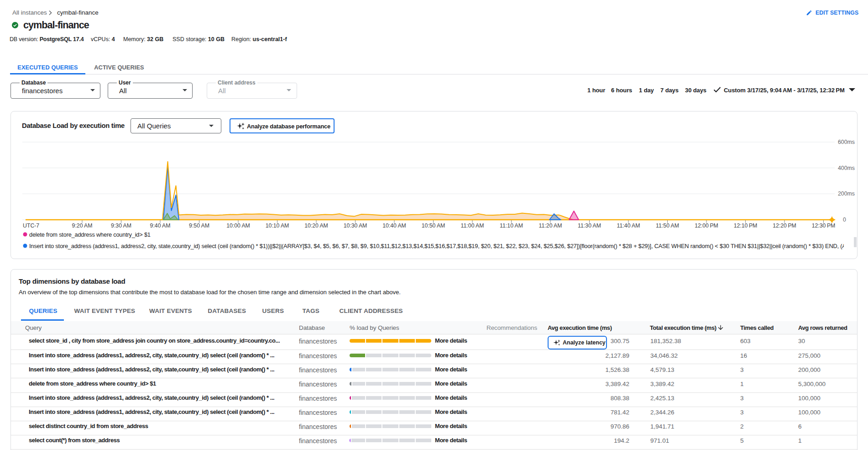 This screenshot has height=450, width=868. What do you see at coordinates (824, 226) in the screenshot?
I see `svg-text: 12:30 PM` at bounding box center [824, 226].